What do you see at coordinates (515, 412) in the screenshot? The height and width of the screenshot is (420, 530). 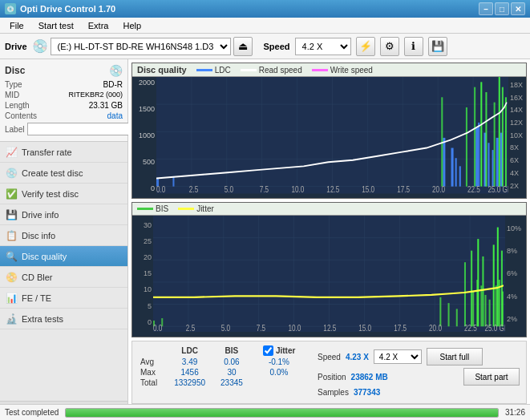 I see `status-time: 31:26` at bounding box center [515, 412].